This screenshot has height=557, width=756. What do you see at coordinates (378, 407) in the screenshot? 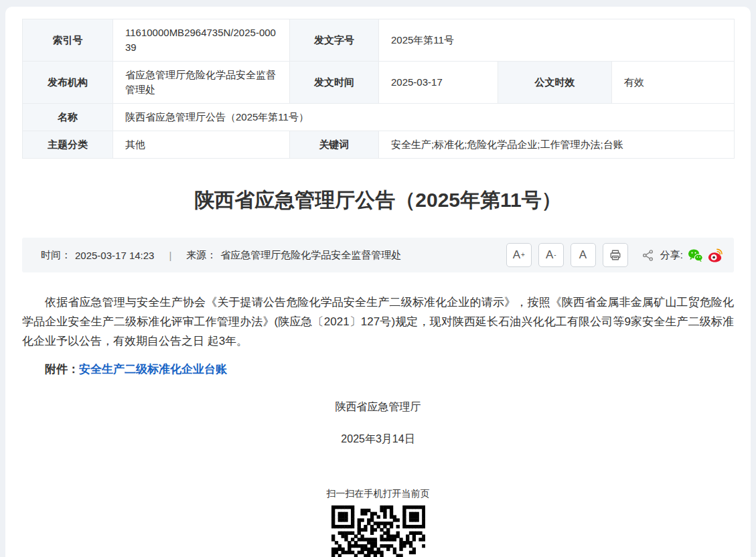
I see `signature: 陕西省应急管理厅` at bounding box center [378, 407].